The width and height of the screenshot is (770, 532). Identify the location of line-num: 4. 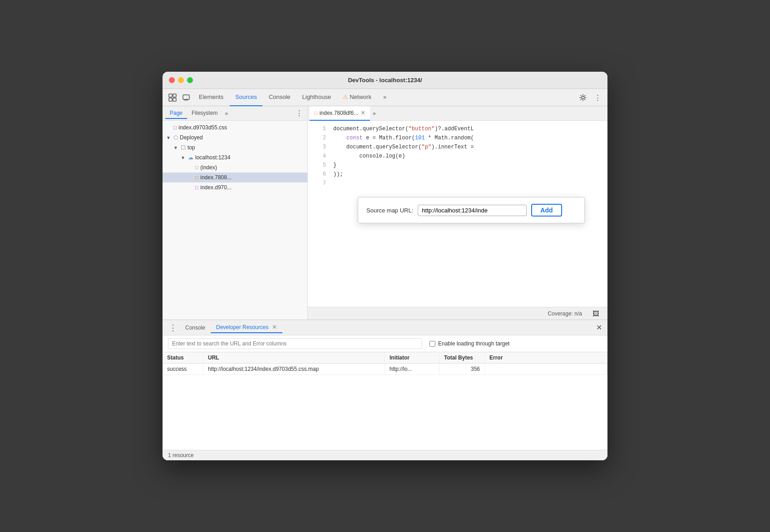
(320, 156).